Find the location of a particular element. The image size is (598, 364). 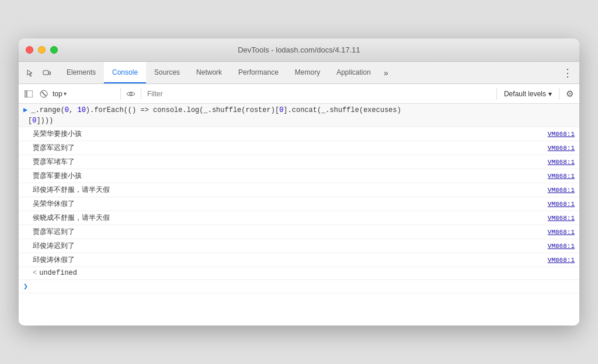

prompt-chevron: ❯ is located at coordinates (26, 286).